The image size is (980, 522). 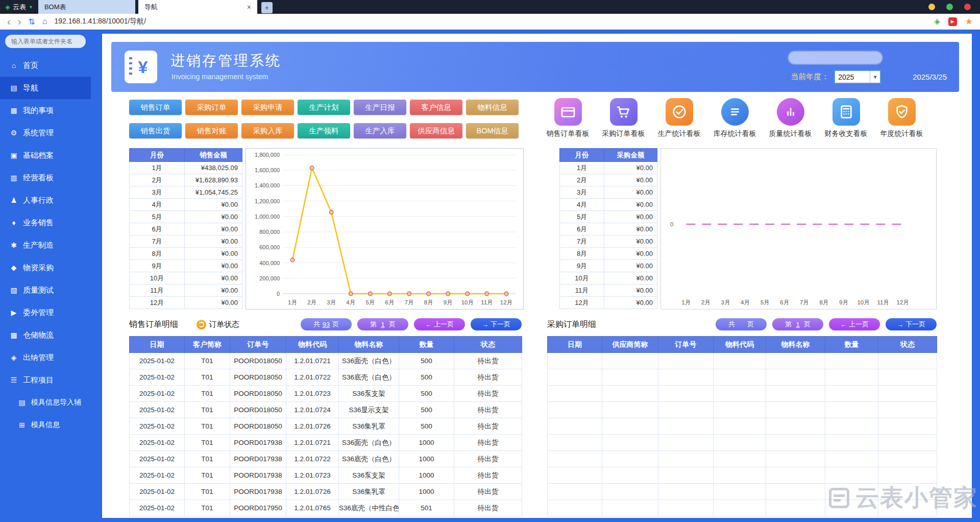 What do you see at coordinates (19, 7) in the screenshot?
I see `app-menu: ◈ 云表 ▼` at bounding box center [19, 7].